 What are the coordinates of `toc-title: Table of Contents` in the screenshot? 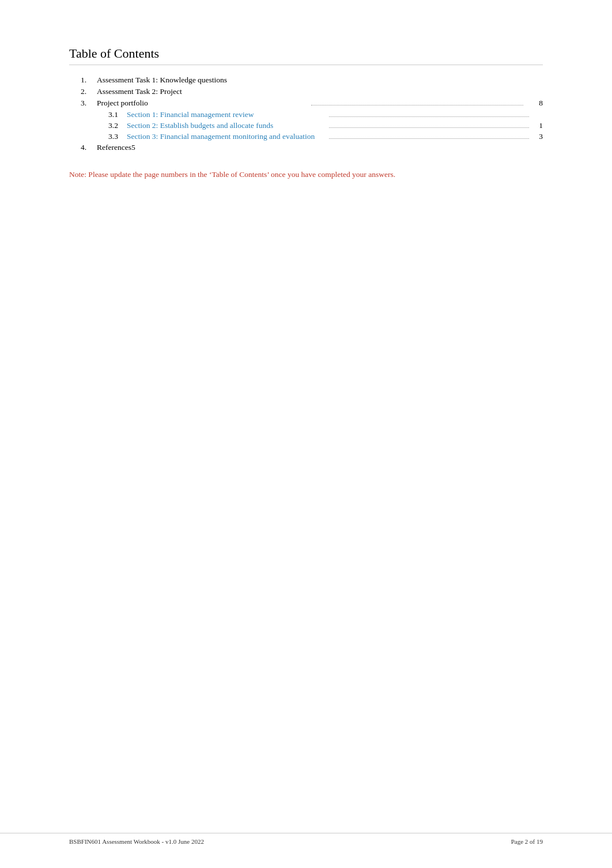 It's located at (306, 55).